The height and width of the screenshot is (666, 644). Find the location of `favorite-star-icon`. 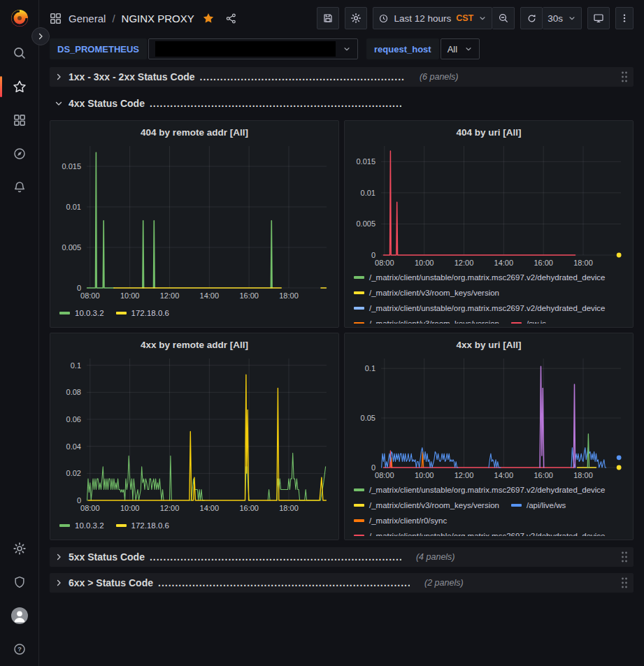

favorite-star-icon is located at coordinates (208, 18).